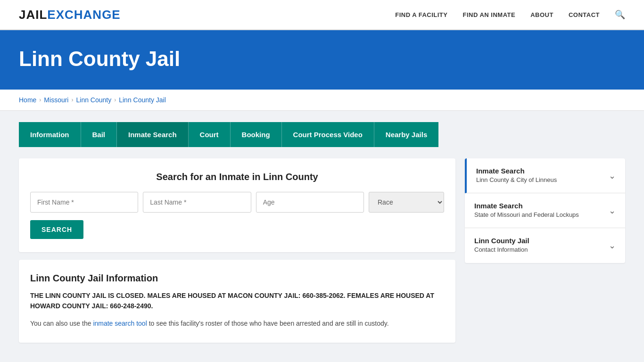 This screenshot has height=362, width=644. I want to click on tab-nearby-jails: Nearby Jails, so click(406, 135).